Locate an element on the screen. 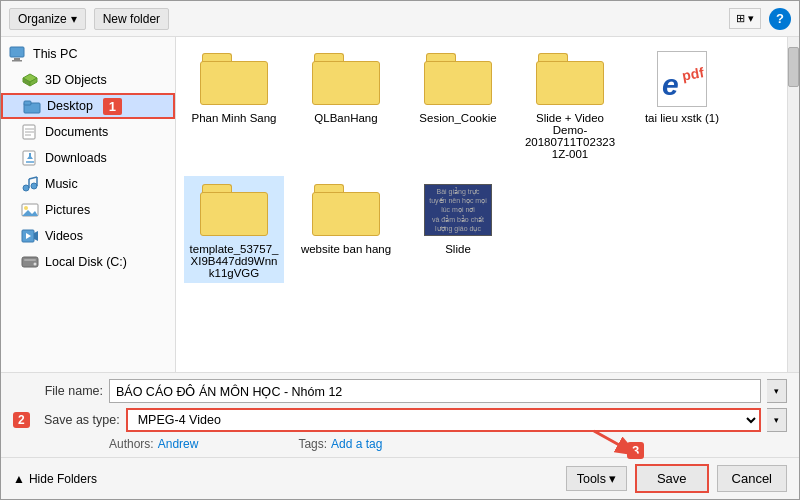 This screenshot has height=500, width=800. sidebar-item-downloads: Downloads is located at coordinates (88, 158).